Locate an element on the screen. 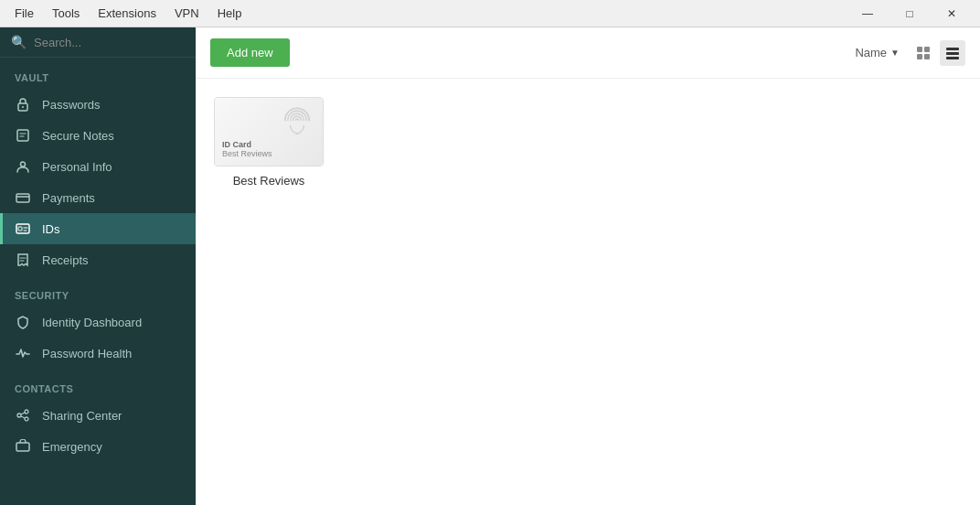 This screenshot has height=505, width=980. sidebar-item-label: Payments is located at coordinates (69, 198).